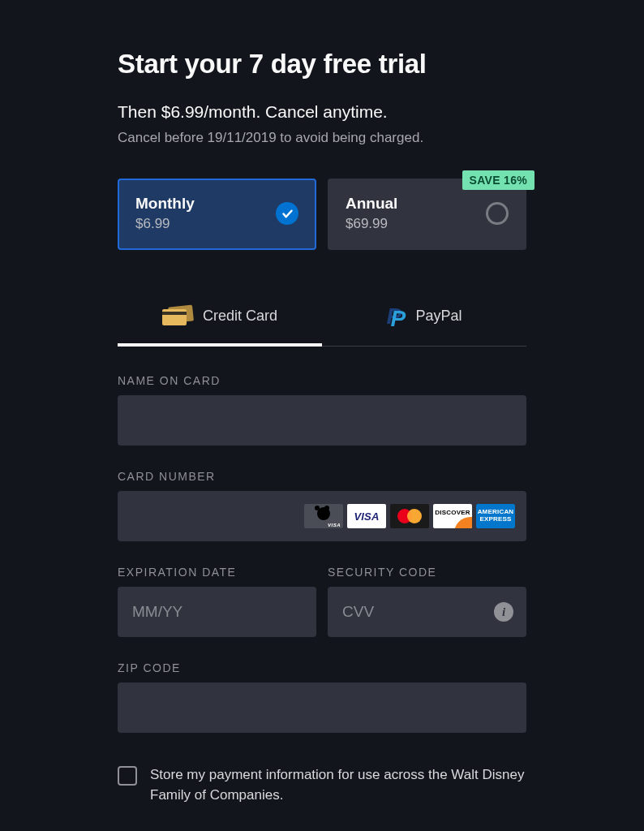 This screenshot has height=831, width=644. I want to click on radio-checked-icon, so click(287, 213).